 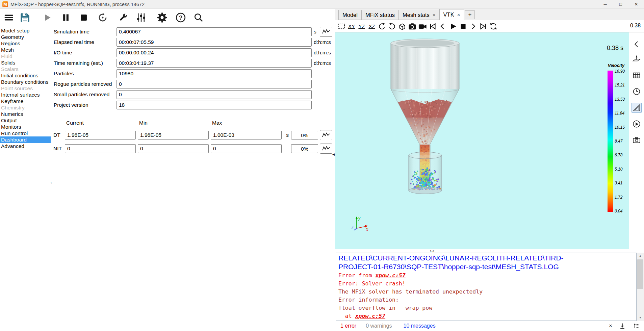 What do you see at coordinates (352, 26) in the screenshot?
I see `view-xy-button: XY` at bounding box center [352, 26].